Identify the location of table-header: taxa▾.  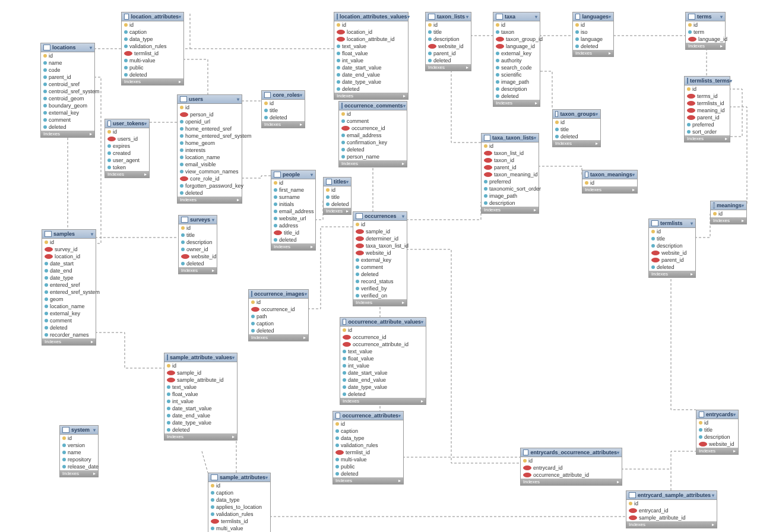
(517, 17).